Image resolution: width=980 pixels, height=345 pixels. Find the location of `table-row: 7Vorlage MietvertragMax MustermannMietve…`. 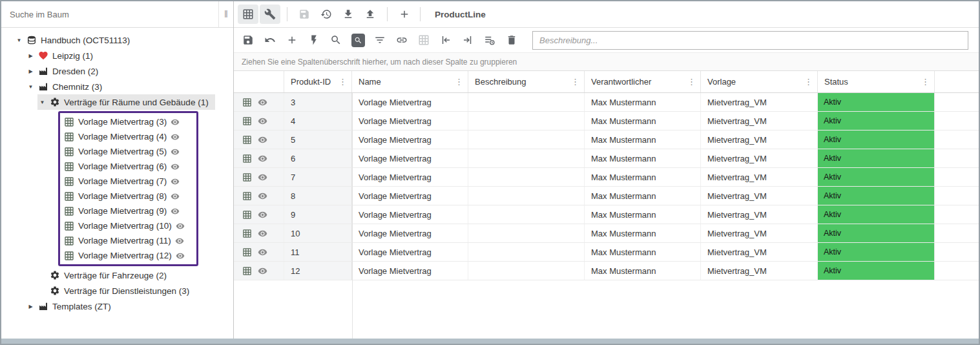

table-row: 7Vorlage MietvertragMax MustermannMietve… is located at coordinates (606, 177).